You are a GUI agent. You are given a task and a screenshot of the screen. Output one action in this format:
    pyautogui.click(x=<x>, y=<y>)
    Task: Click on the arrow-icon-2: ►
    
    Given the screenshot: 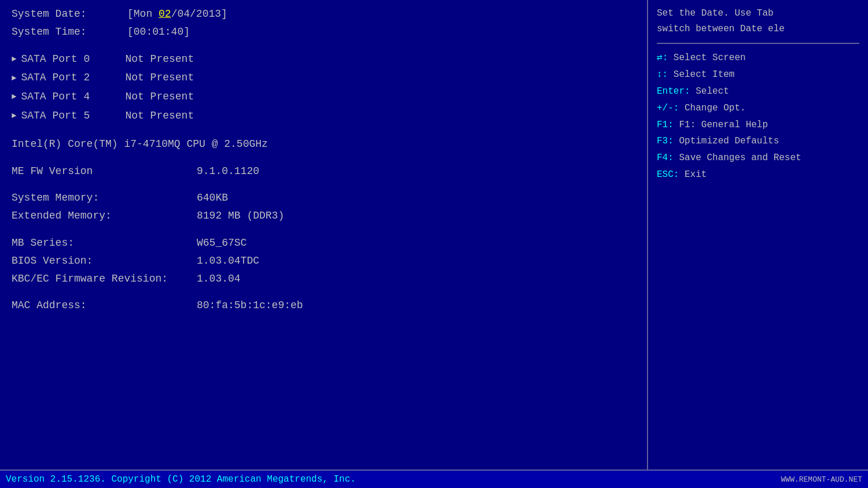 What is the action you would take?
    pyautogui.click(x=14, y=78)
    